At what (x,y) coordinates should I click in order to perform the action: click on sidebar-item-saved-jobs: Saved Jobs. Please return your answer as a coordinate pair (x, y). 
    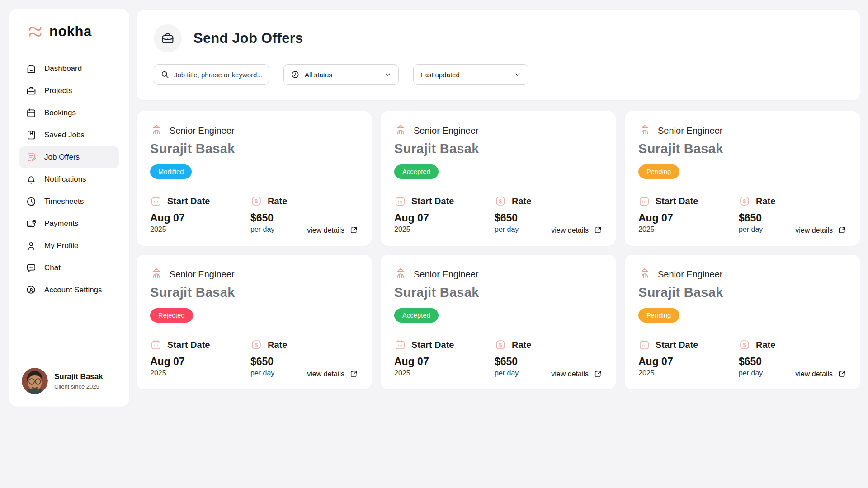
    Looking at the image, I should click on (69, 135).